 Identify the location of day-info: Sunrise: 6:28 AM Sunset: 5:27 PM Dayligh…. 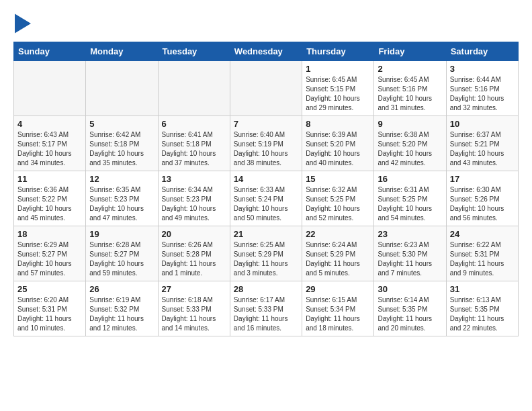
(122, 259).